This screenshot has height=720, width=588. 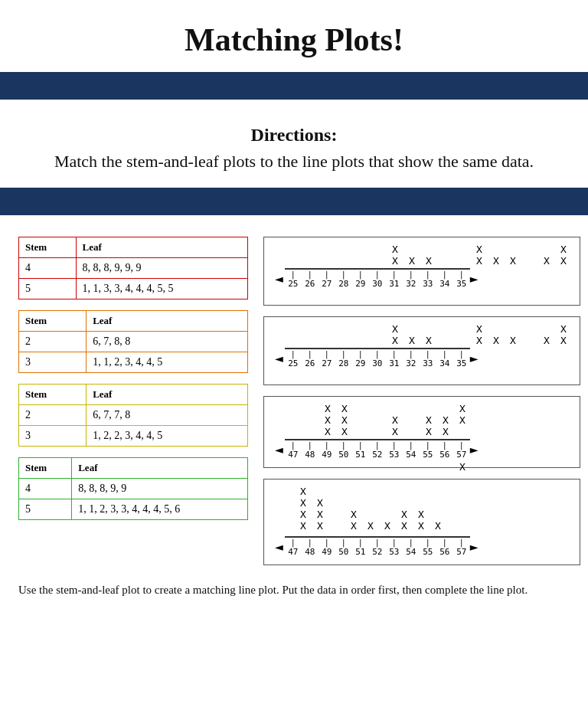 I want to click on stem-header-2: Stem, so click(x=53, y=322).